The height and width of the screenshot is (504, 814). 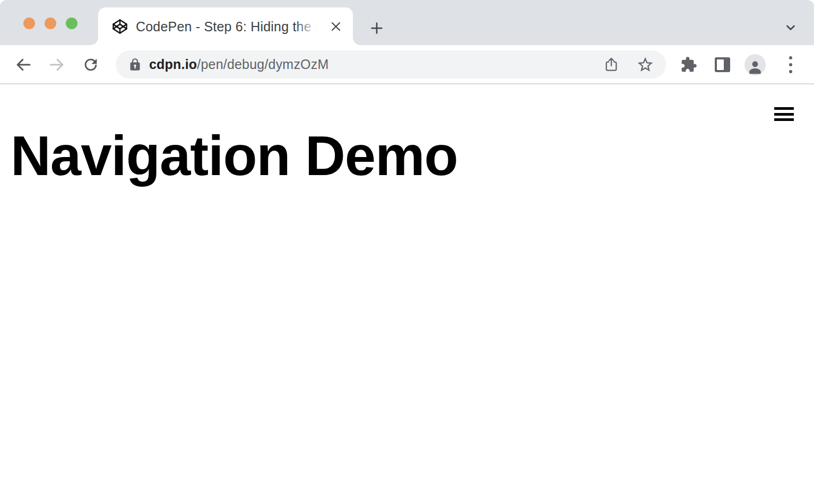 What do you see at coordinates (791, 65) in the screenshot?
I see `browser-menu-icon` at bounding box center [791, 65].